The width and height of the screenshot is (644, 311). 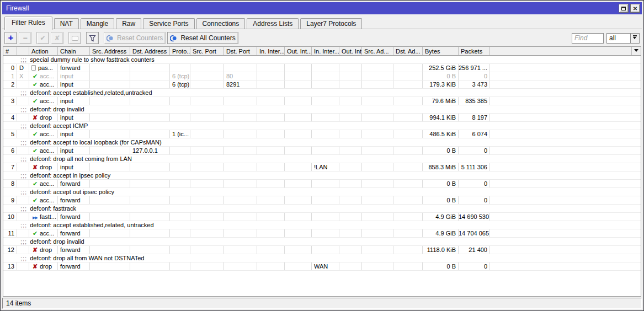 What do you see at coordinates (44, 51) in the screenshot?
I see `column-header-action: Action` at bounding box center [44, 51].